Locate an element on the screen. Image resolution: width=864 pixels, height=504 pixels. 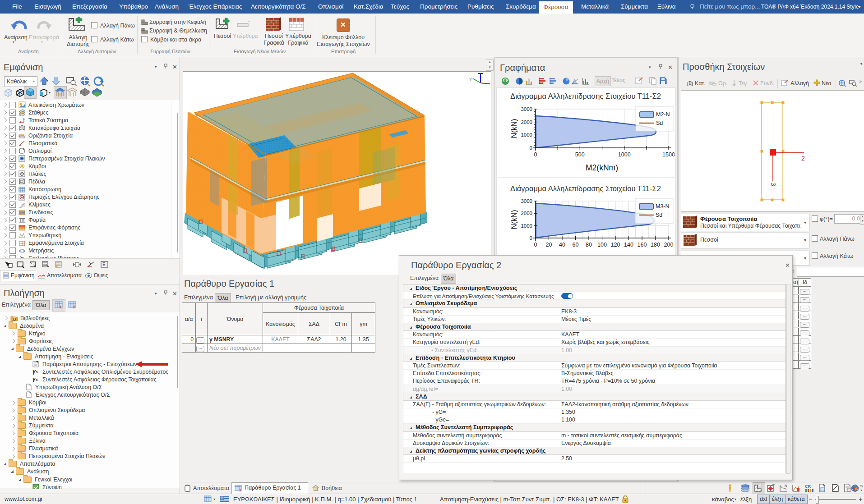
svg-text: M2(kNm) is located at coordinates (602, 168).